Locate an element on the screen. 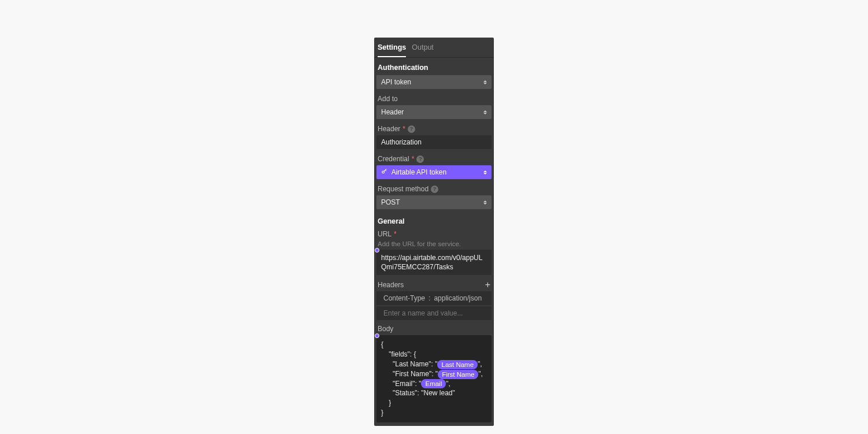  url-helper-text: Add the URL for the service. is located at coordinates (434, 245).